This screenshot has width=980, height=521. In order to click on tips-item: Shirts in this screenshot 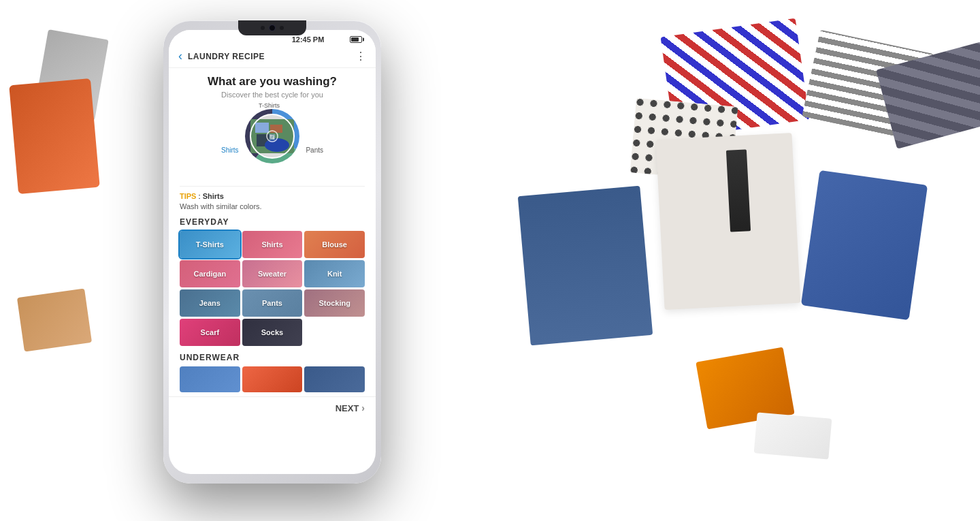, I will do `click(214, 196)`.